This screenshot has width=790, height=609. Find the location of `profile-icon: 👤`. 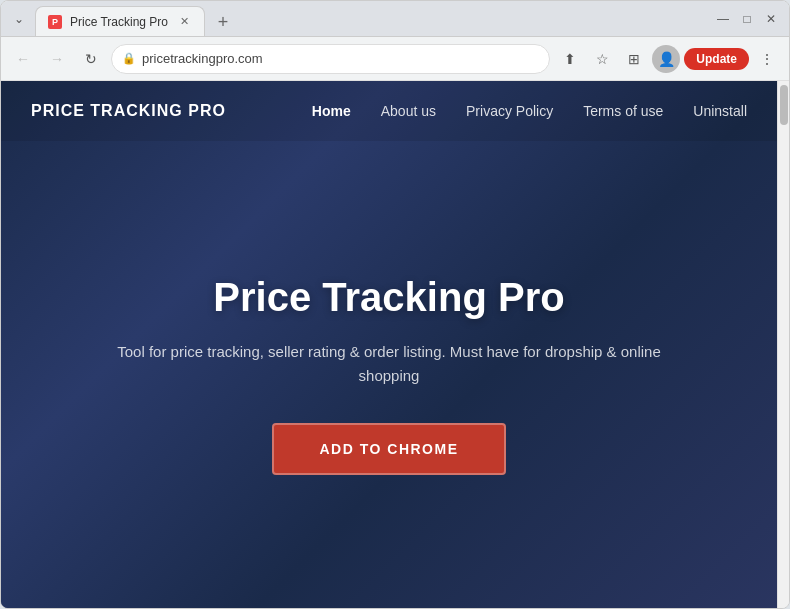

profile-icon: 👤 is located at coordinates (666, 59).